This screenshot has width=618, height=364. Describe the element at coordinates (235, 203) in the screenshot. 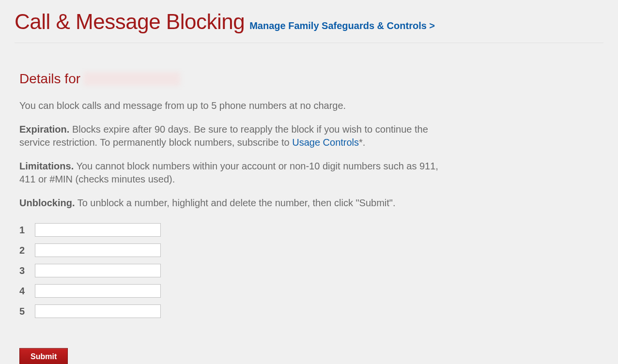

I see `unblocking-text: To unblock a number, highlight and delet…` at that location.